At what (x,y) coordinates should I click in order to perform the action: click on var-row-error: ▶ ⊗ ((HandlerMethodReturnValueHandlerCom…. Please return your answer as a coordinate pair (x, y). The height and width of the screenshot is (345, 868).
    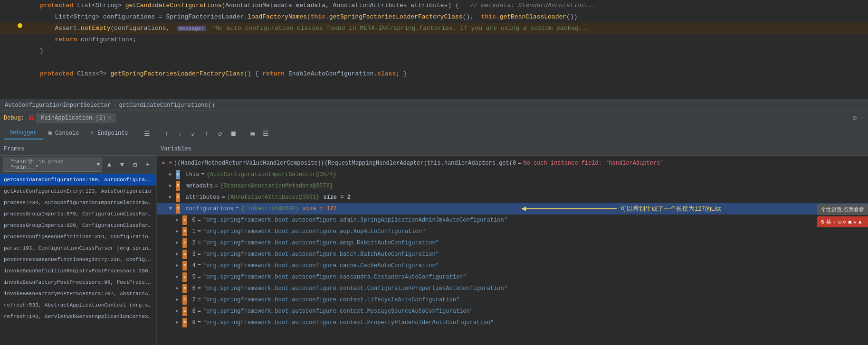
    Looking at the image, I should click on (512, 163).